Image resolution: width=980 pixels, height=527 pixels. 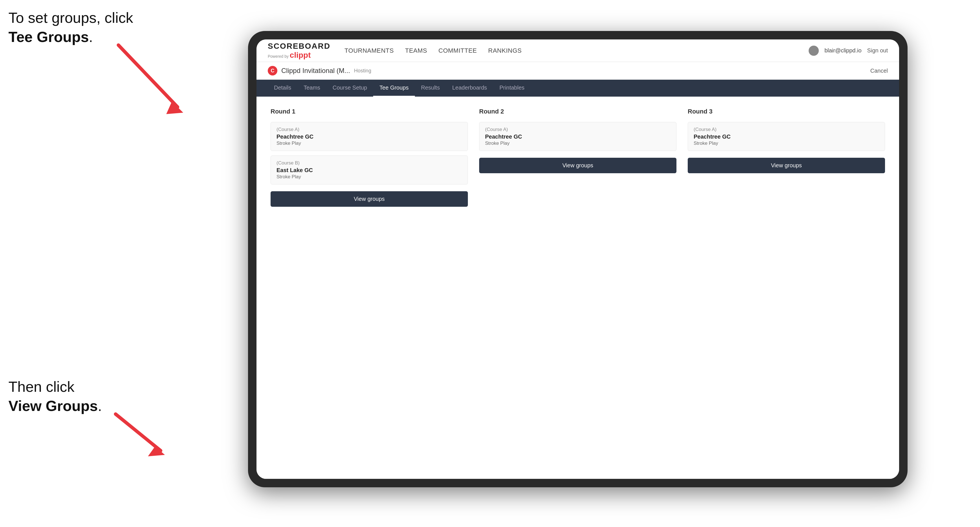 What do you see at coordinates (786, 137) in the screenshot?
I see `round-3-course-a-name: Peachtree GC` at bounding box center [786, 137].